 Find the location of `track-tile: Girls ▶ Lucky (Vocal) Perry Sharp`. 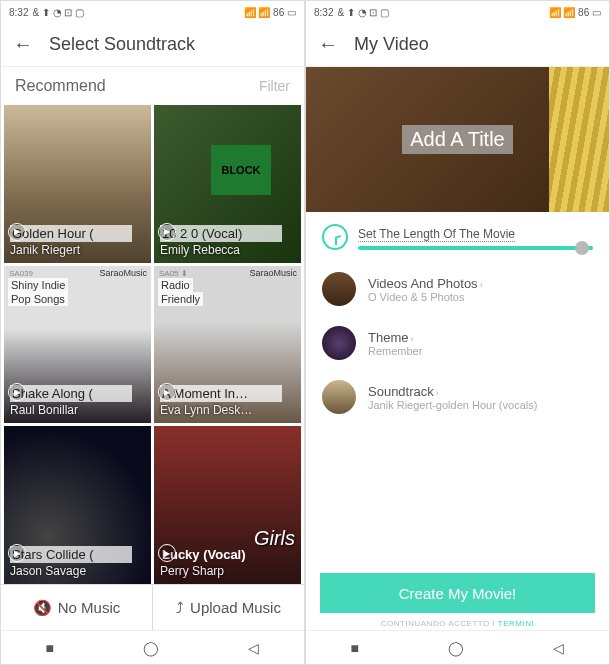

track-tile: Girls ▶ Lucky (Vocal) Perry Sharp is located at coordinates (228, 505).